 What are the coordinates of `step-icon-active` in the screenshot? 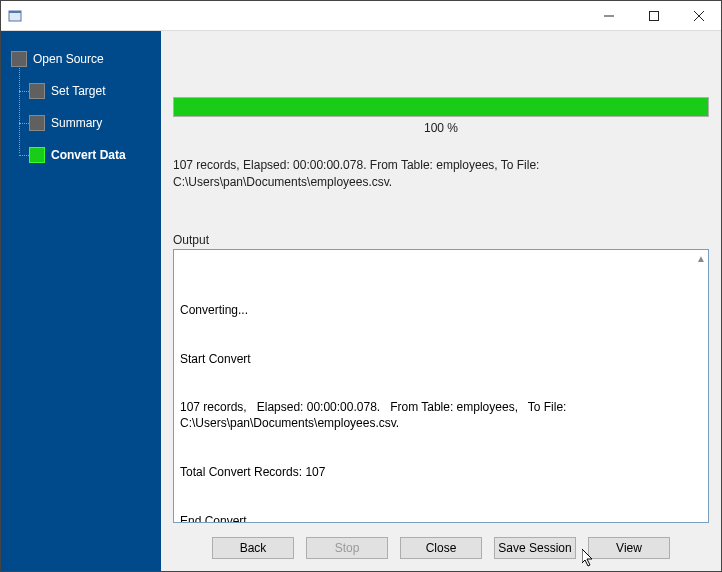 It's located at (37, 155).